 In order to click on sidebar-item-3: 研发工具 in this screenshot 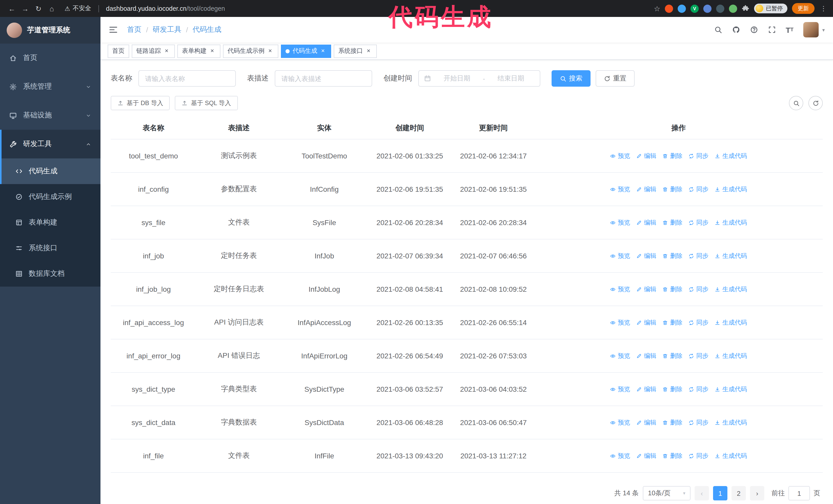, I will do `click(50, 144)`.